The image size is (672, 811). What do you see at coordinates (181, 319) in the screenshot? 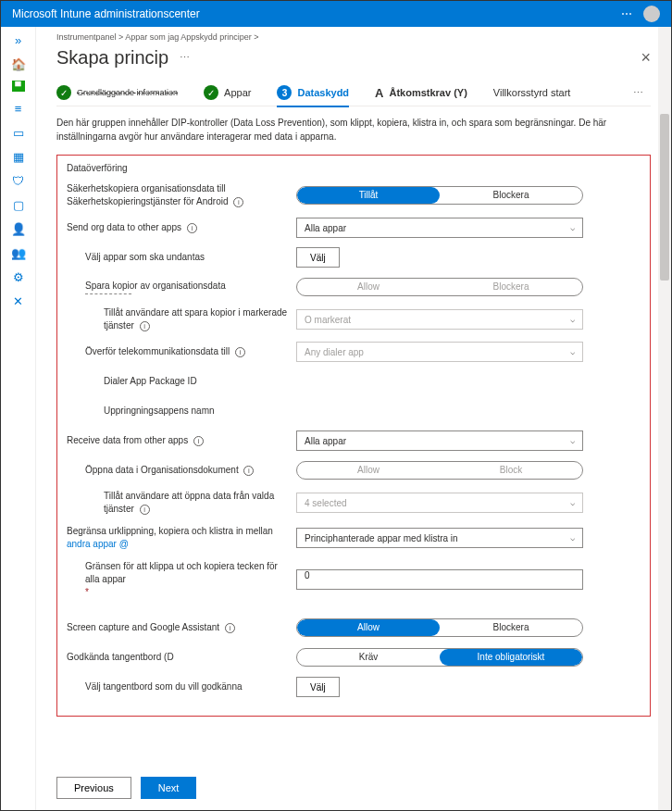
I see `allowsave-label: Tillåt användare att spara kopior i mark…` at bounding box center [181, 319].